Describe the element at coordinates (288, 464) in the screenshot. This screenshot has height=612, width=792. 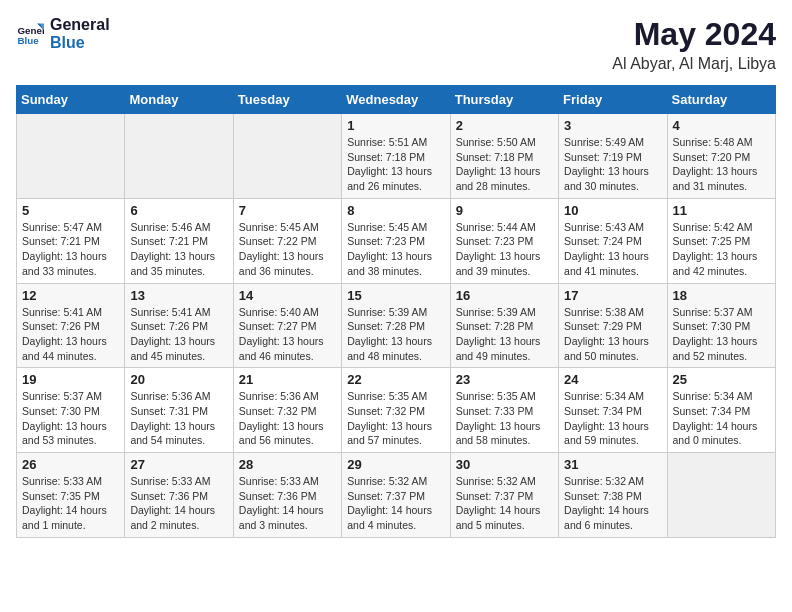
I see `day-number: 28` at that location.